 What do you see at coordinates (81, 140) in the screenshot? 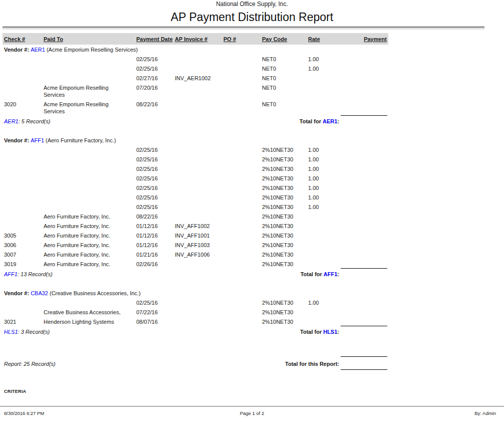
I see `vendor-name: (Aero Furniture Factory, Inc.)` at bounding box center [81, 140].